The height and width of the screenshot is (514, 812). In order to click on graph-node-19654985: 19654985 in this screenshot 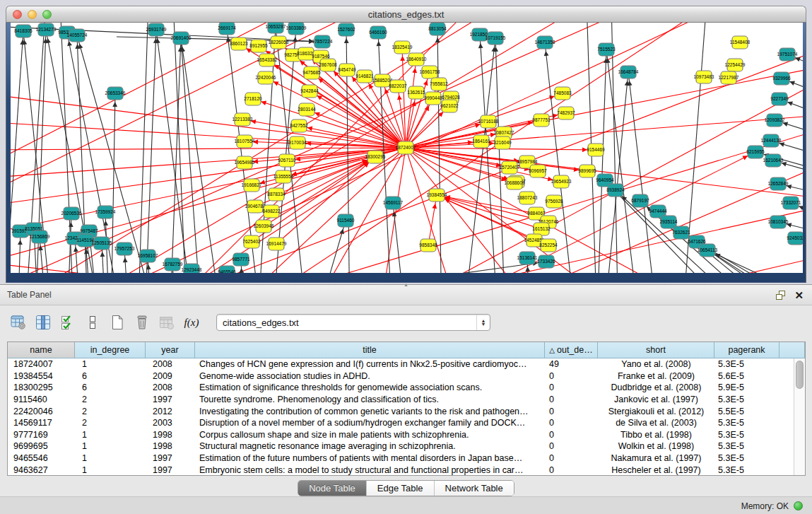, I will do `click(245, 163)`.